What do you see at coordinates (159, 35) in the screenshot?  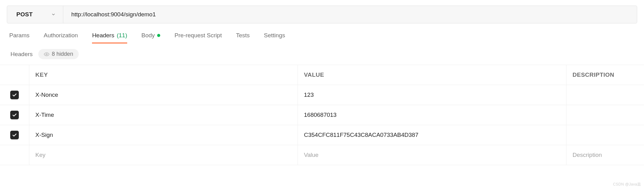 I see `status-dot-icon` at bounding box center [159, 35].